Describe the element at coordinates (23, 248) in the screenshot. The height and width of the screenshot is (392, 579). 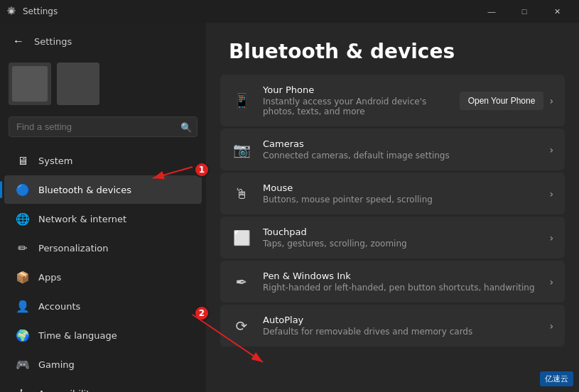
I see `personalization-icon: ✏` at that location.